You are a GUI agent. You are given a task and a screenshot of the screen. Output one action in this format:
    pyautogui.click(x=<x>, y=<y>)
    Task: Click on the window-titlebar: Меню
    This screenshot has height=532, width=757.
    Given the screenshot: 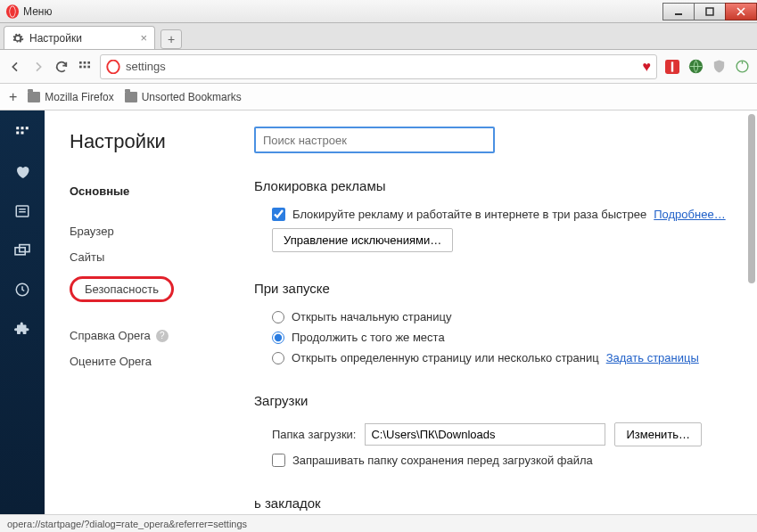 What is the action you would take?
    pyautogui.click(x=378, y=12)
    